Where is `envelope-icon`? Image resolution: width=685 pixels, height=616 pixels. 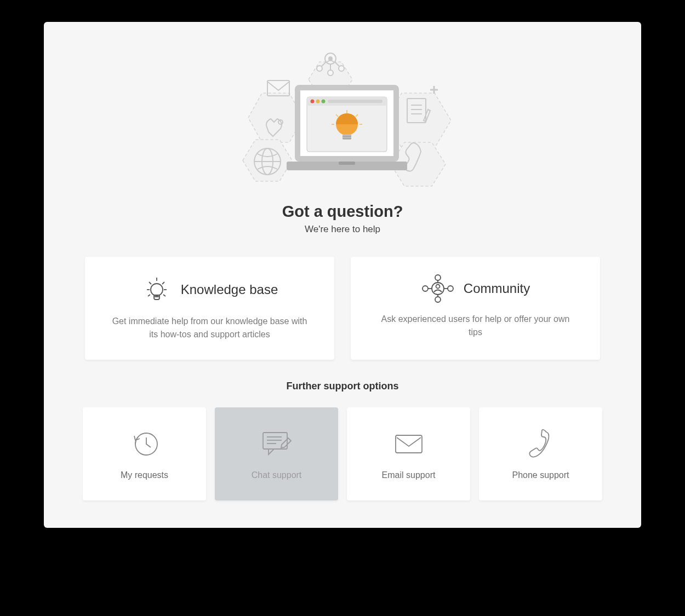 envelope-icon is located at coordinates (409, 444).